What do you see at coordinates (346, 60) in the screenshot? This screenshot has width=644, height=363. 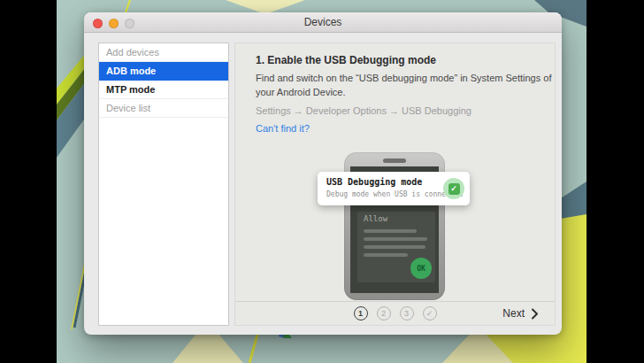 I see `step-heading: 1. Enable the USB Debugging mode` at bounding box center [346, 60].